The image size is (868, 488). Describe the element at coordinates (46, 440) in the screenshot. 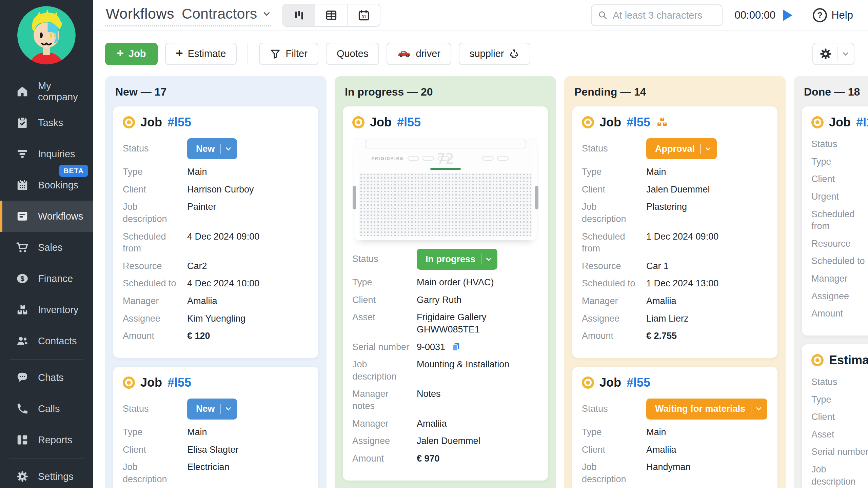

I see `sidebar-item-reports: Reports` at that location.